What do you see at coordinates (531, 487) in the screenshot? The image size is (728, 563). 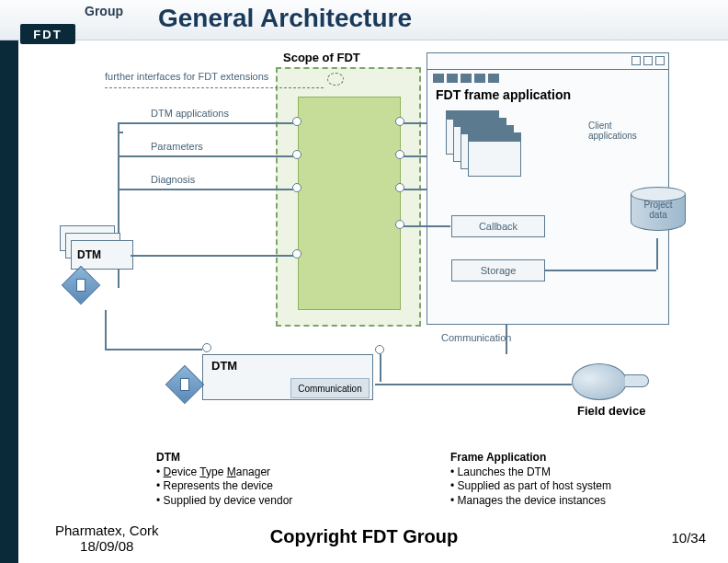 I see `frame-desc-line2: • Supplied as part of host system` at bounding box center [531, 487].